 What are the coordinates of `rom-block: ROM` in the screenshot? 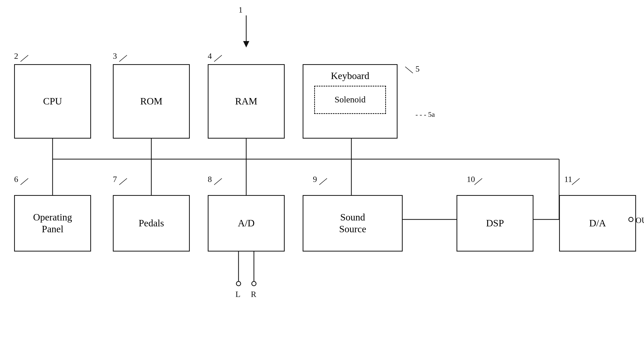 It's located at (151, 101).